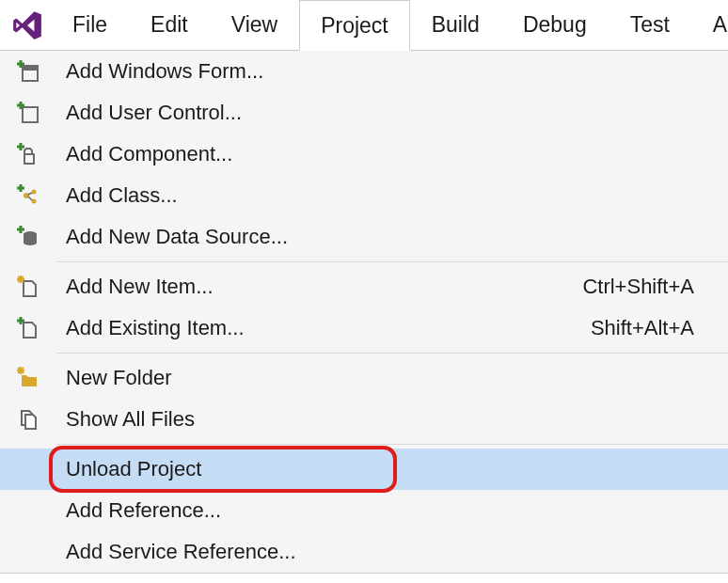  What do you see at coordinates (364, 511) in the screenshot?
I see `menu-add-reference: Add Reference...` at bounding box center [364, 511].